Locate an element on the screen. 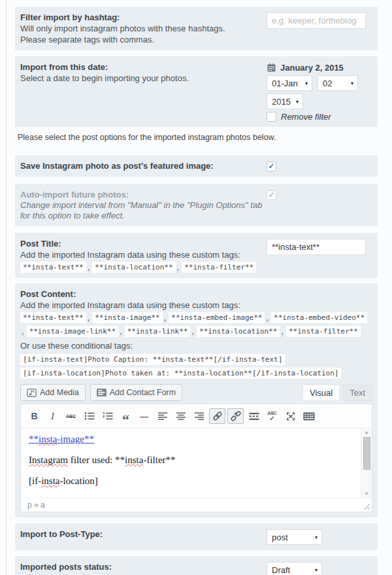  align-right-icon is located at coordinates (199, 416).